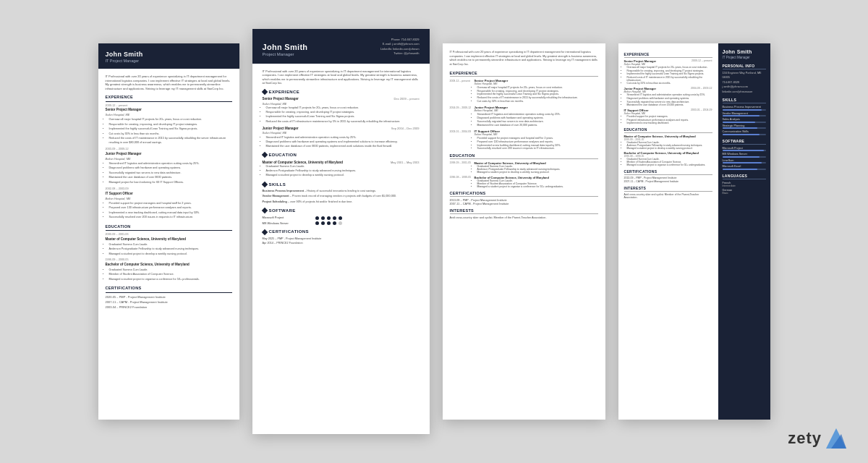 This screenshot has height=463, width=868. What do you see at coordinates (518, 168) in the screenshot?
I see `card3-edu1-right: Master of Computer Science, University o…` at bounding box center [518, 168].